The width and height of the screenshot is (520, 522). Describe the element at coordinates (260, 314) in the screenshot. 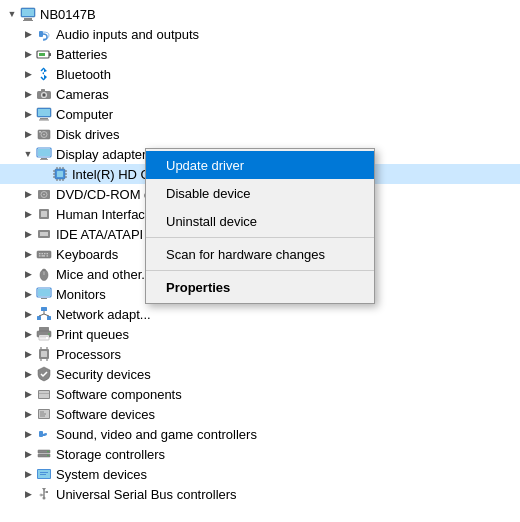

I see `tree-item-network: Network adapt...` at that location.